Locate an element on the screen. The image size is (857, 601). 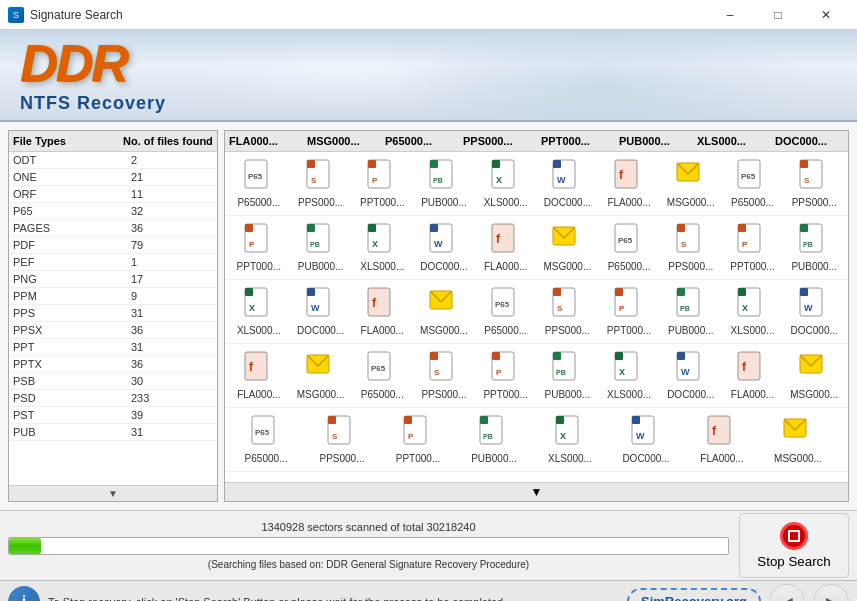
stop-search-button: Stop Search is located at coordinates (794, 546).